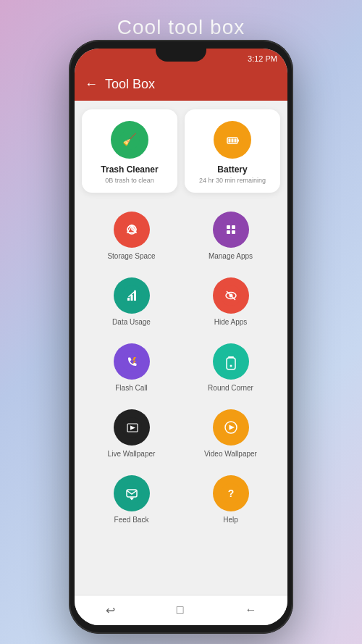 This screenshot has height=644, width=362. Describe the element at coordinates (181, 59) in the screenshot. I see `status-bar: 3:12 PM` at that location.